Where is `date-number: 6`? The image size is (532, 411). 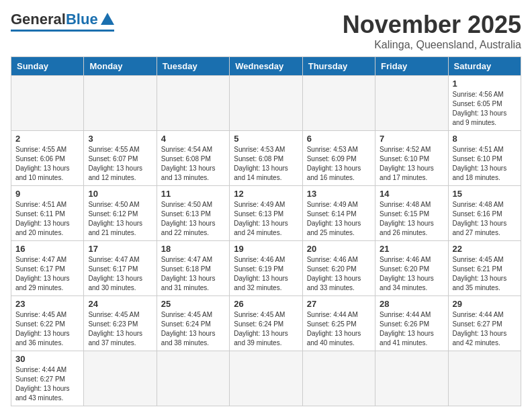
date-number: 6 is located at coordinates (339, 138).